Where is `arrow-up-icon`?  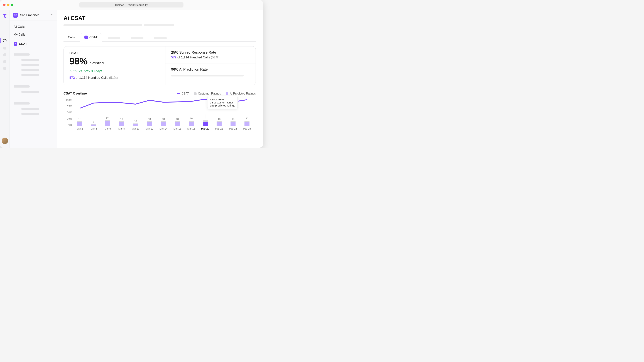
arrow-up-icon is located at coordinates (71, 71).